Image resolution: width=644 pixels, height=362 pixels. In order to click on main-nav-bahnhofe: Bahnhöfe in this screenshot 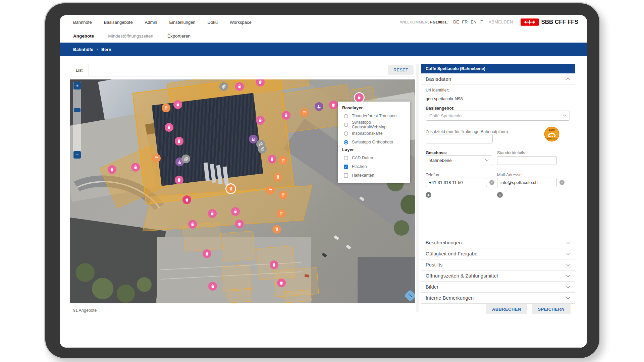, I will do `click(83, 22)`.